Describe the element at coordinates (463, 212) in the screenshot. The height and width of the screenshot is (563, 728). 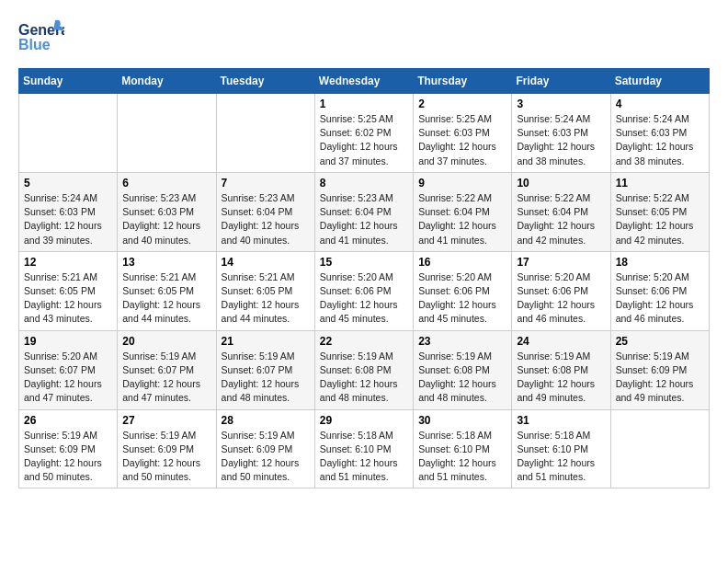
I see `calendar-cell: 9Sunrise: 5:22 AM Sunset: 6:04 PM Daylig…` at that location.